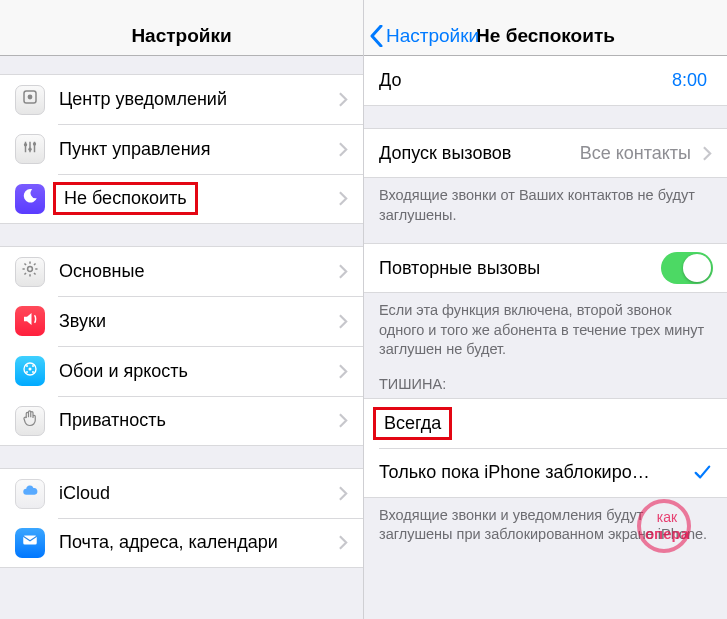 This screenshot has height=619, width=727. I want to click on cell-privacy: Приватность, so click(182, 421).